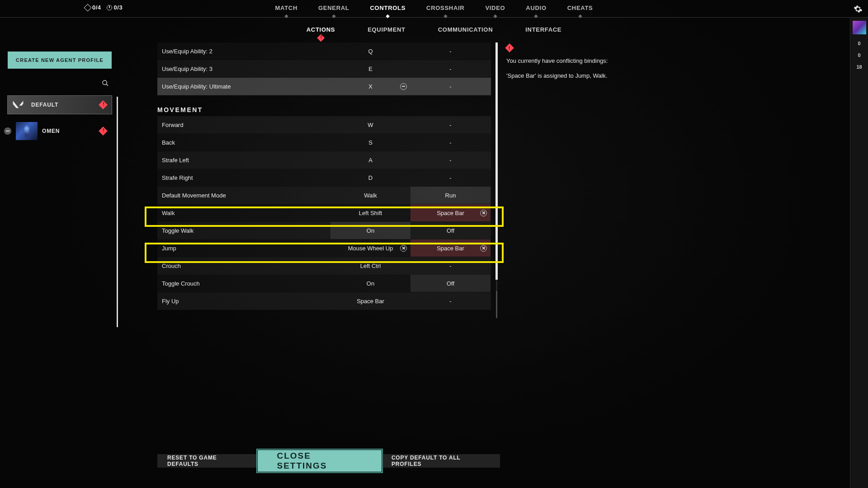  I want to click on binding-primary: Space Bar, so click(371, 301).